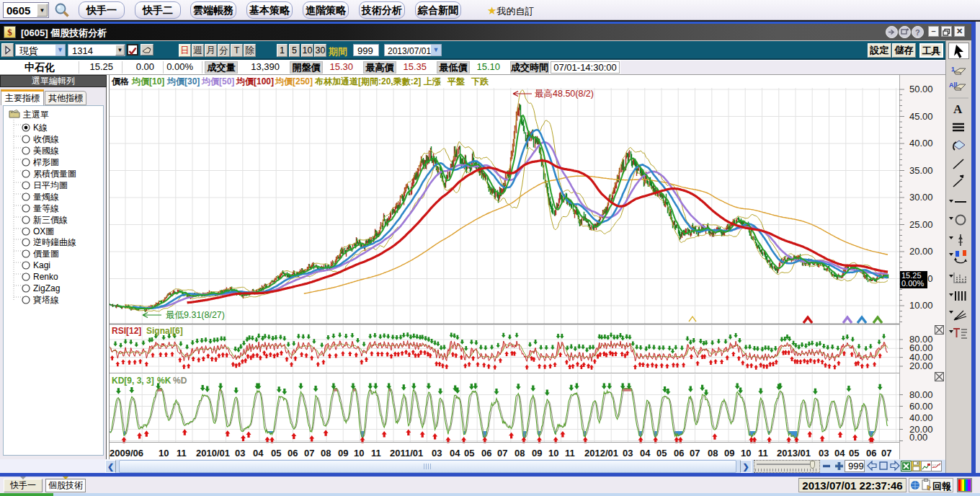 The image size is (980, 496). I want to click on svg-text: 均價[100], so click(255, 81).